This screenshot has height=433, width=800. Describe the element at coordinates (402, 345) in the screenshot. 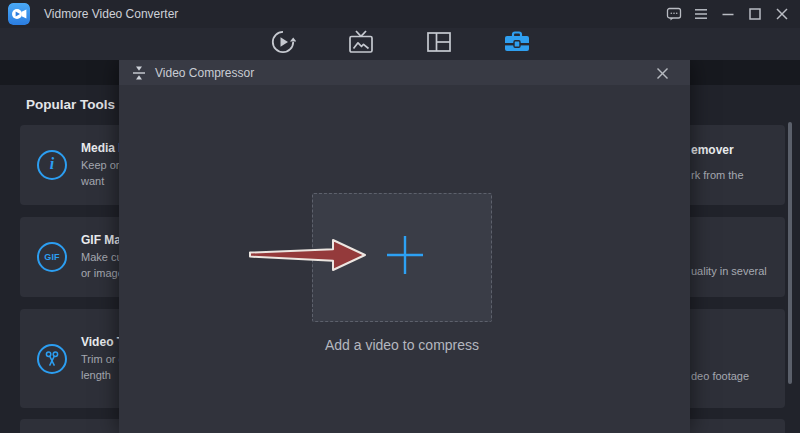

I see `dropzone-hint: Add a video to compress` at that location.